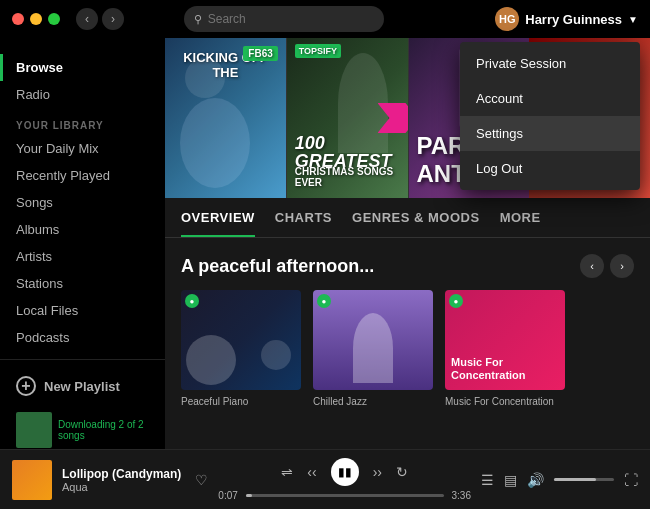 Image resolution: width=650 pixels, height=509 pixels. What do you see at coordinates (550, 98) in the screenshot?
I see `menu-item-account: Account` at bounding box center [550, 98].